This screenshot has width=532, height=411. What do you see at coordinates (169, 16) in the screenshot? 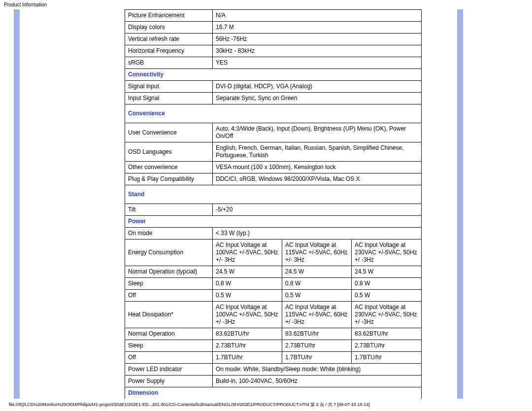
I see `spec-label: Picture Enhancement` at bounding box center [169, 16].